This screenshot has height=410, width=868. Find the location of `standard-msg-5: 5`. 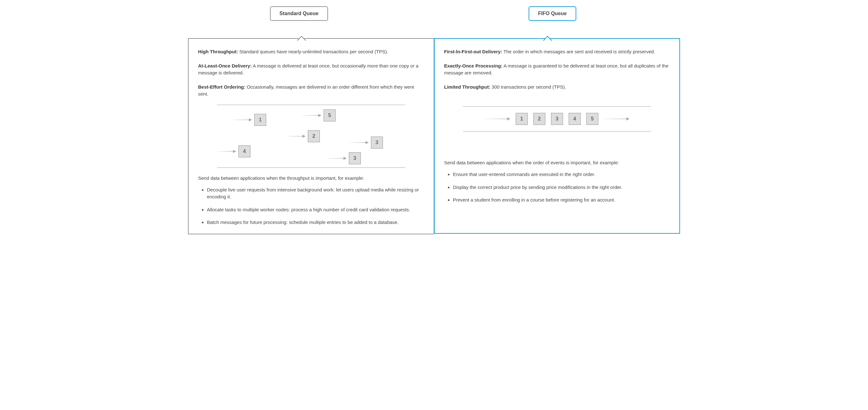

standard-msg-5: 5 is located at coordinates (319, 115).